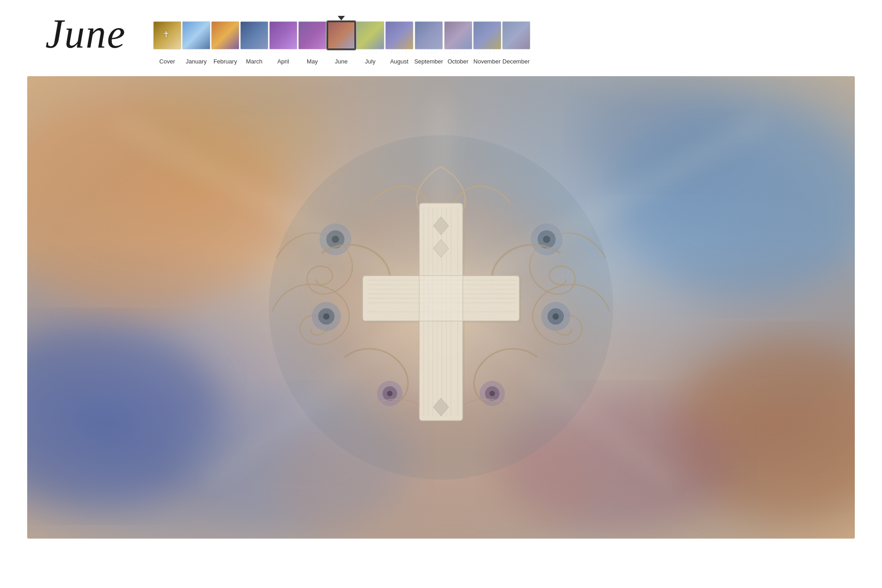 This screenshot has height=588, width=882. I want to click on thumb-march: . . . . .March, so click(254, 40).